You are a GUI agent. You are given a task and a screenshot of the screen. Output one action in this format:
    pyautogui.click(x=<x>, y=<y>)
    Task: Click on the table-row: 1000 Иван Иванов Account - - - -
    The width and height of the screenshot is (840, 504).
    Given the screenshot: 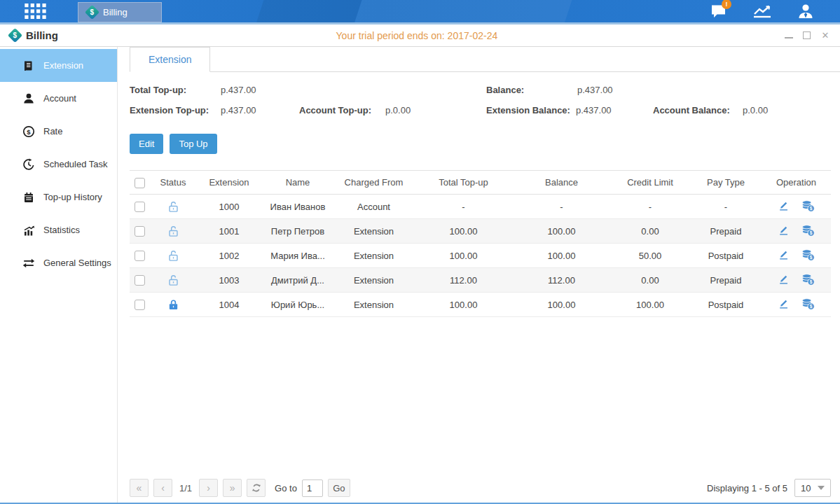 What is the action you would take?
    pyautogui.click(x=481, y=207)
    